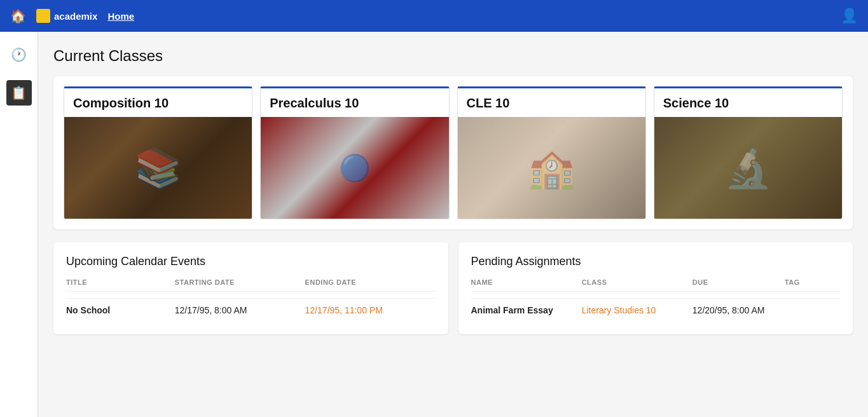 The height and width of the screenshot is (417, 868). I want to click on sidebar-item-schedule: 🕐, so click(19, 55).